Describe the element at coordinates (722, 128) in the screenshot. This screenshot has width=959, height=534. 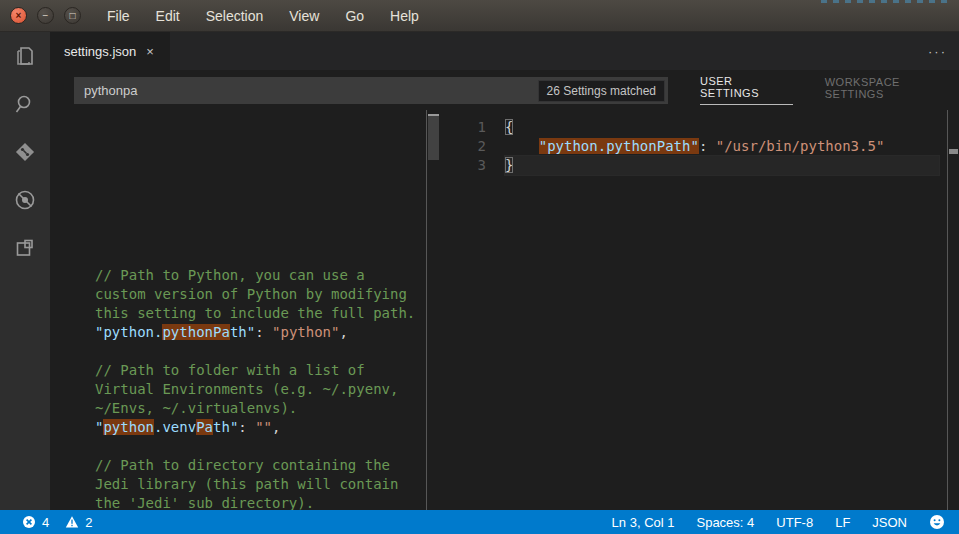
I see `code-line: {` at that location.